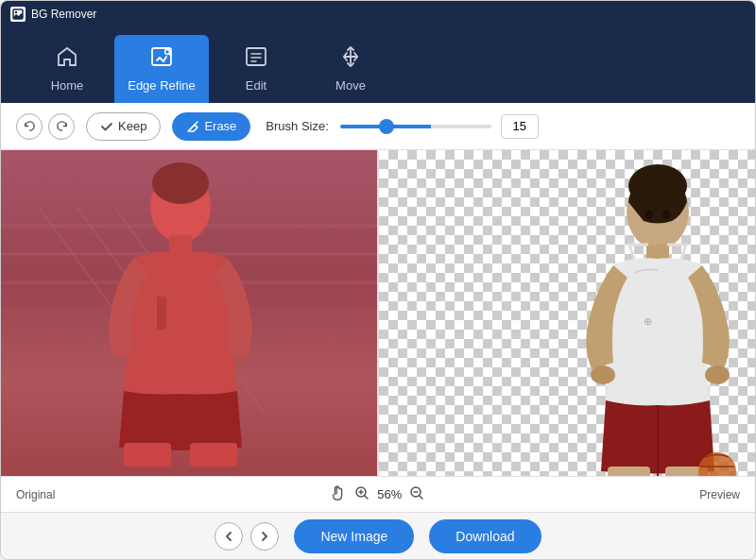  What do you see at coordinates (485, 536) in the screenshot?
I see `download-button: Download` at bounding box center [485, 536].